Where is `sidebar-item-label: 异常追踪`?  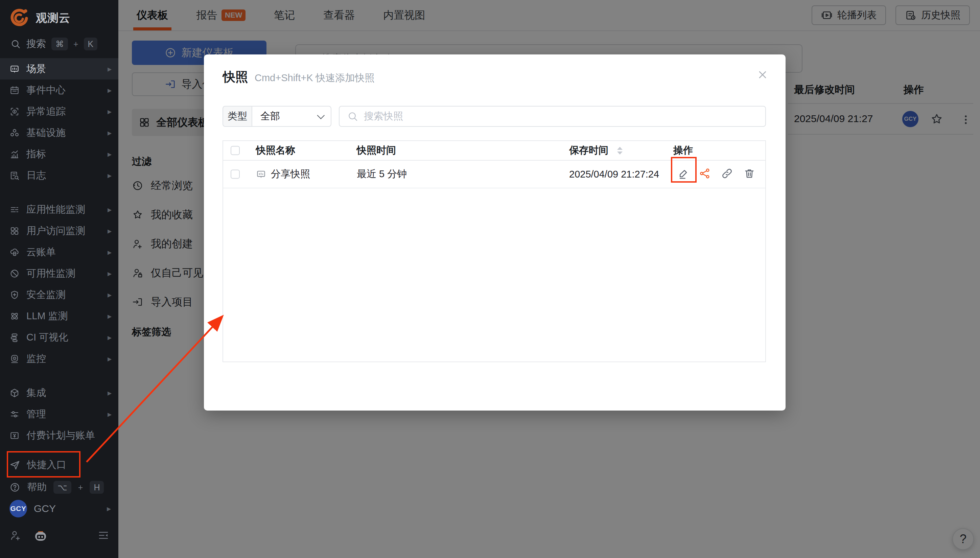 sidebar-item-label: 异常追踪 is located at coordinates (46, 112).